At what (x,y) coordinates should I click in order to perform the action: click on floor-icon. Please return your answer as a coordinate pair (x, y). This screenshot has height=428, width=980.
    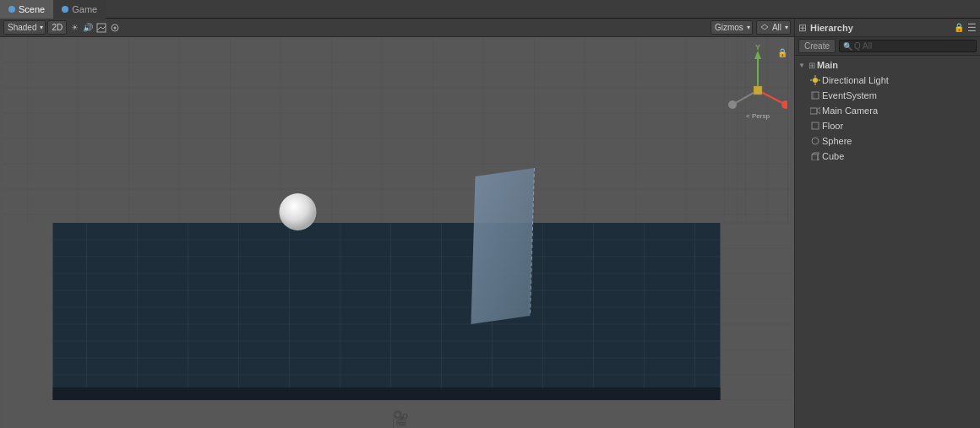
    Looking at the image, I should click on (815, 126).